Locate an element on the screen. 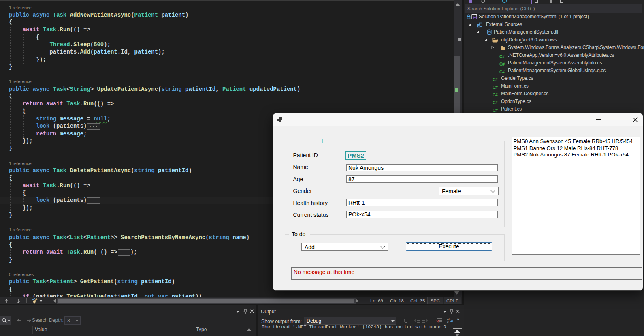 This screenshot has height=336, width=644. svg-text: ab is located at coordinates (449, 319).